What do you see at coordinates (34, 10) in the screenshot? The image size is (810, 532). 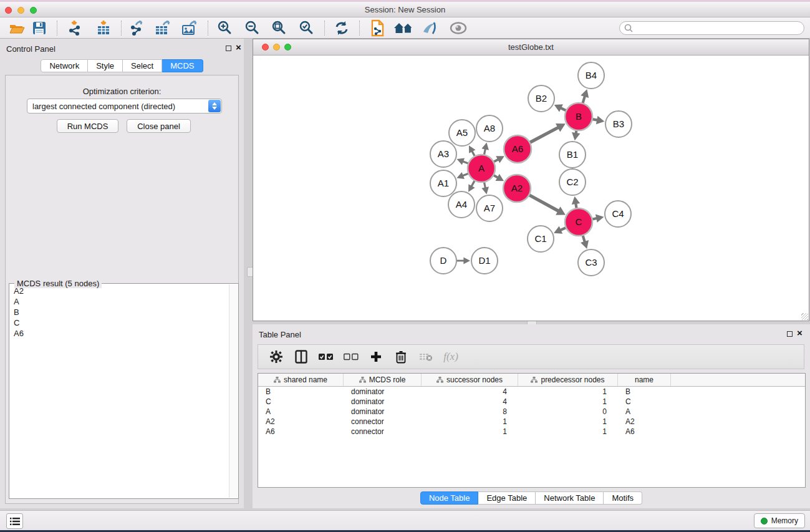 I see `zoom-window-button` at bounding box center [34, 10].